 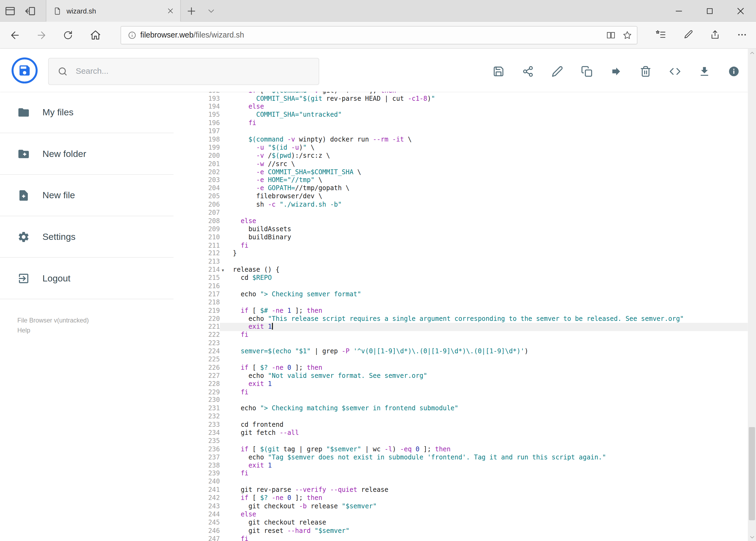 What do you see at coordinates (710, 11) in the screenshot?
I see `maximize-button` at bounding box center [710, 11].